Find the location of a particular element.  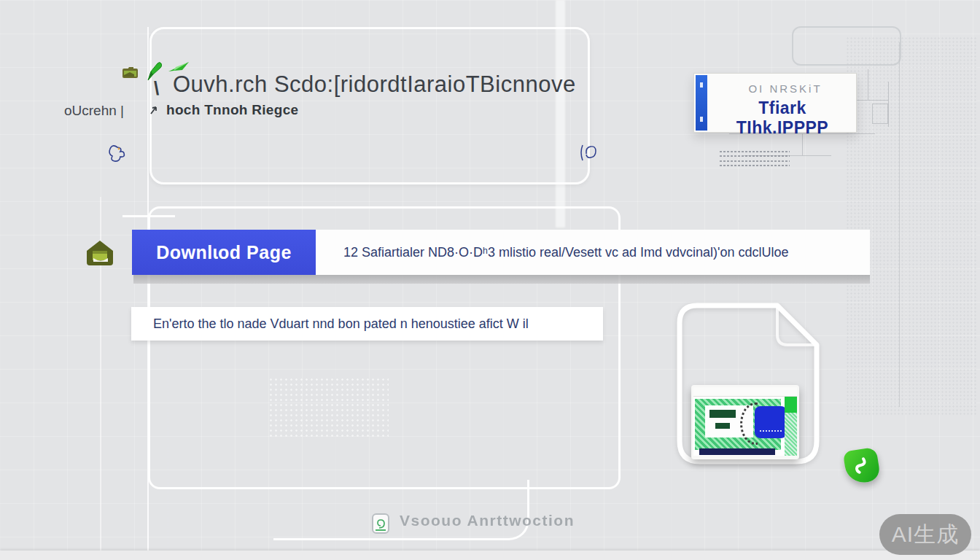

faint-outline-box is located at coordinates (847, 46).